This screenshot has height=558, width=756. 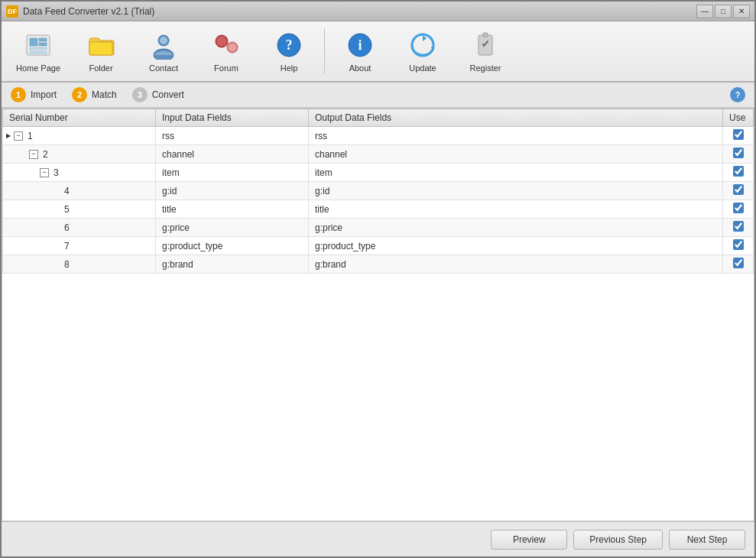 I want to click on input-field-cell: g:price, so click(x=232, y=228).